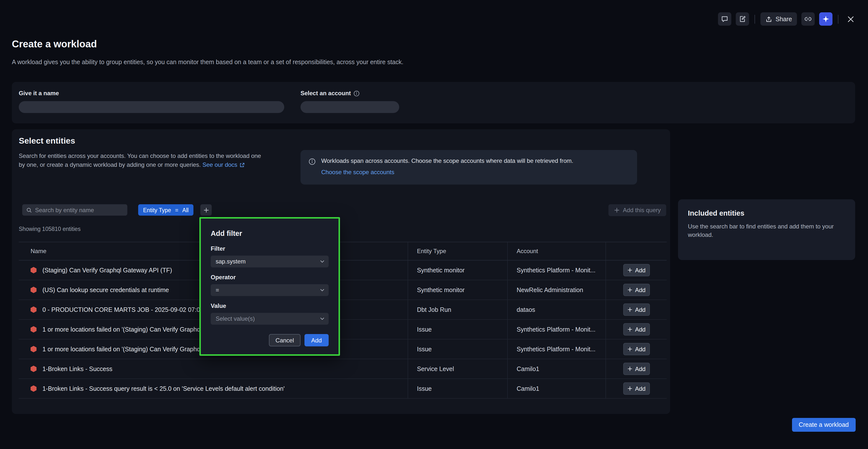  I want to click on filter-field-group: Filter sap.system, so click(270, 259).